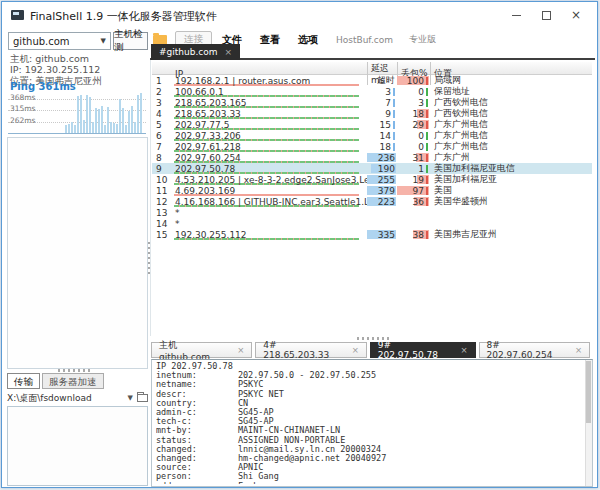 The image size is (600, 490). What do you see at coordinates (162, 234) in the screenshot?
I see `row-num: 15` at bounding box center [162, 234].